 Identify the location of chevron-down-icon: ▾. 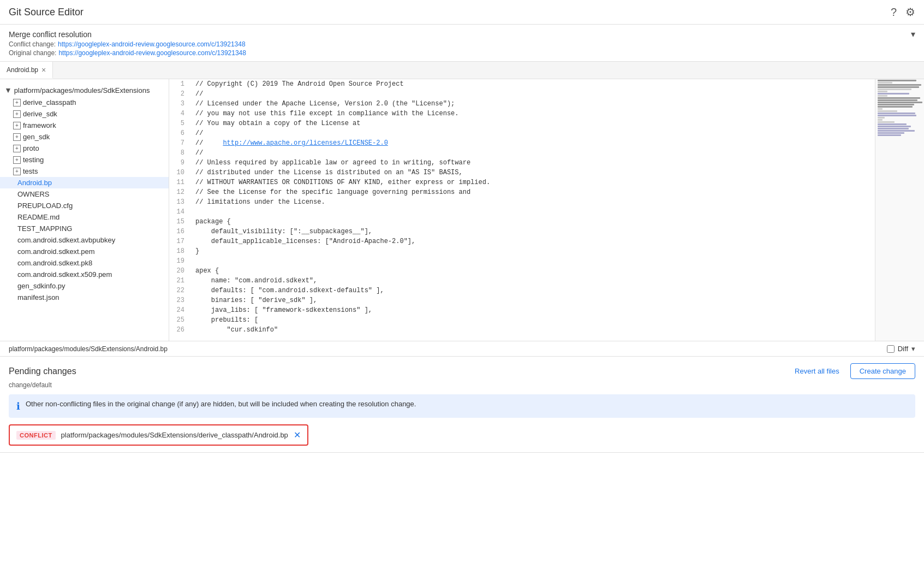
(913, 34).